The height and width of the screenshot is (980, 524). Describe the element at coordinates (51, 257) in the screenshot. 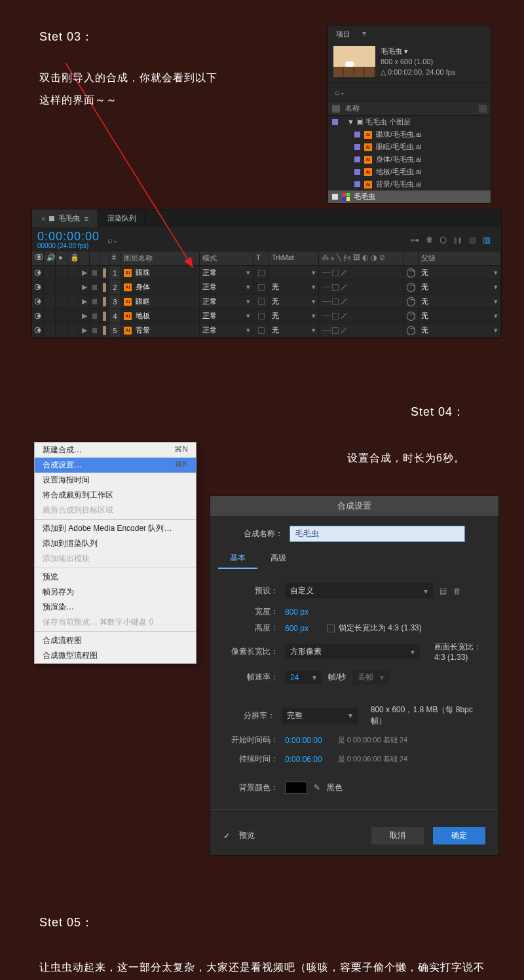

I see `audio-header-icon: 🔊` at that location.